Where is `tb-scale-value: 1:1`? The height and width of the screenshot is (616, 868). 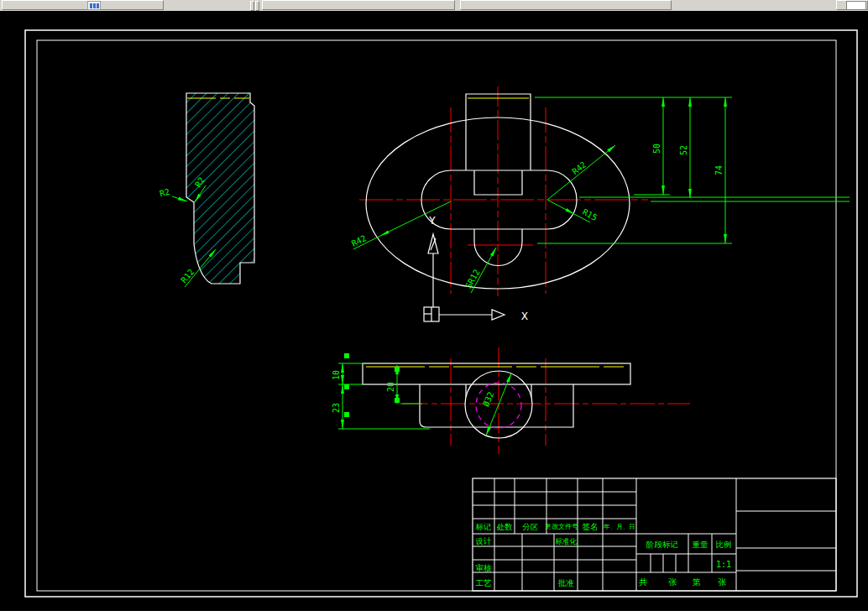 tb-scale-value: 1:1 is located at coordinates (724, 564).